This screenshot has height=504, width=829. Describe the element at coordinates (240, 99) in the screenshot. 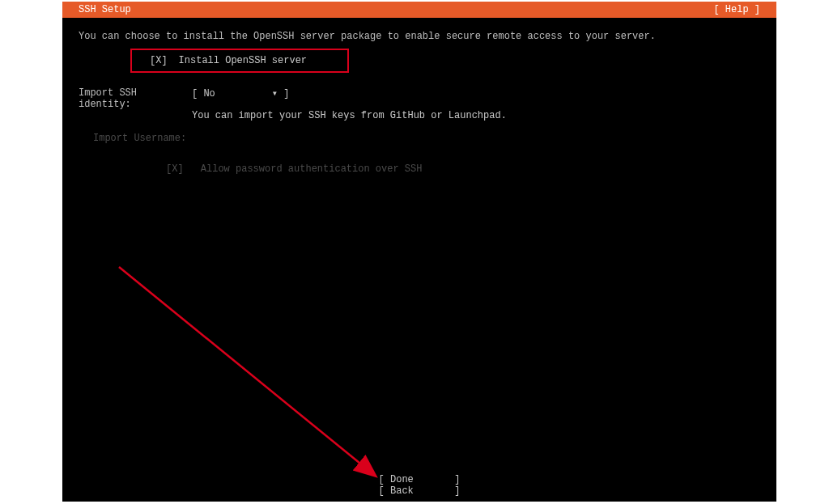

I see `import-identity-select: [ No▾ ]` at that location.